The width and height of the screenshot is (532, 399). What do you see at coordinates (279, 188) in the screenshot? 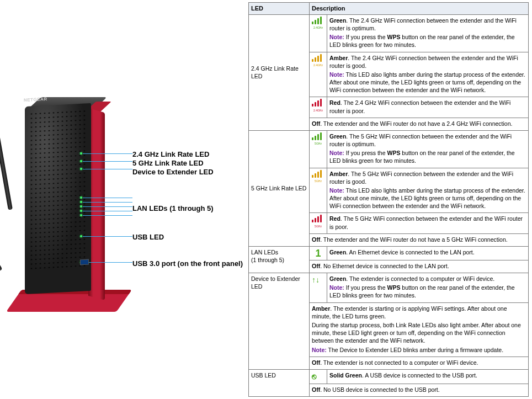
I see `row-5ghz-name: 5 GHz Link Rate LED` at bounding box center [279, 188].